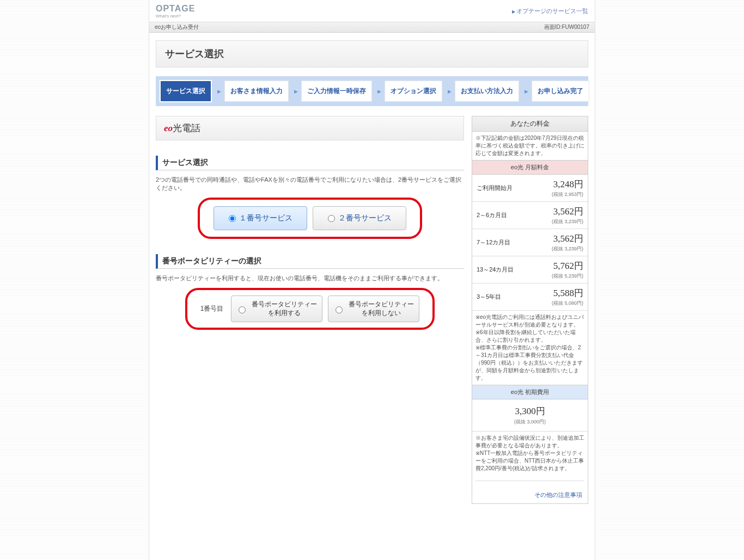  What do you see at coordinates (566, 27) in the screenshot?
I see `screen-id: 画面ID:FUW00107` at bounding box center [566, 27].